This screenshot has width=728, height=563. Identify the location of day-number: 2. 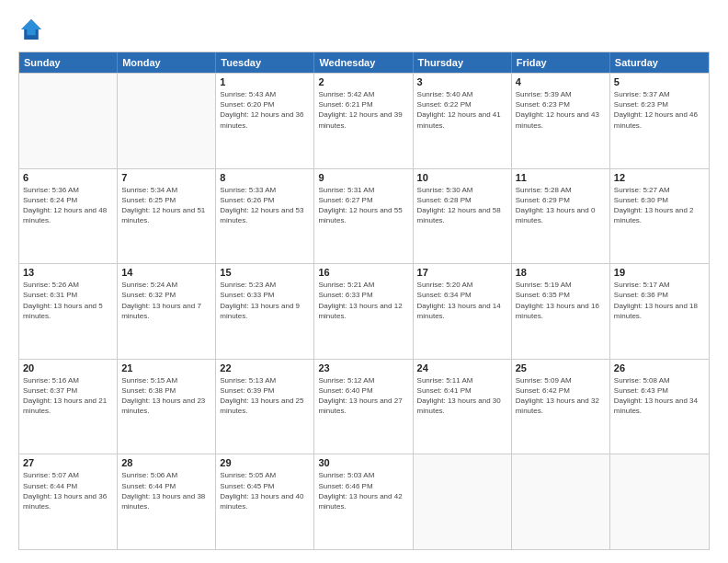
(363, 82).